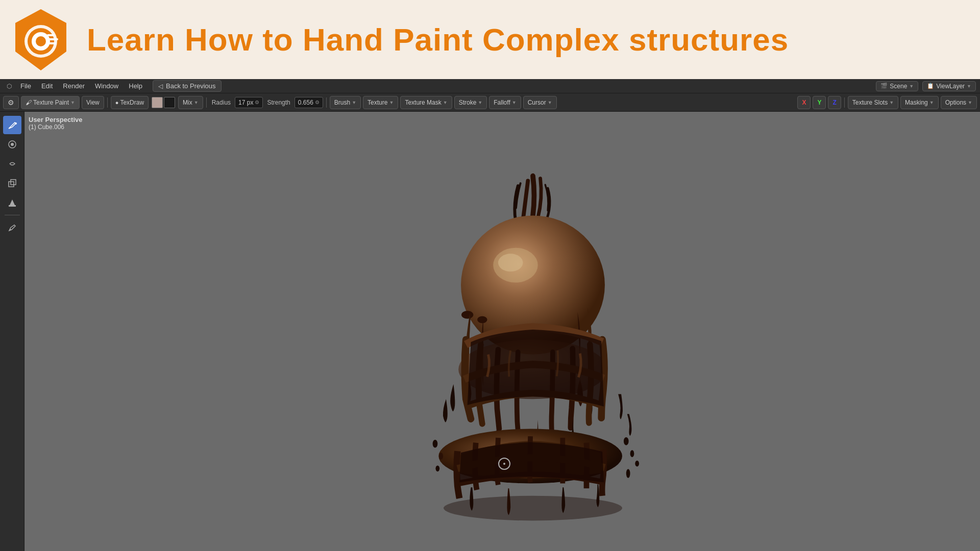 The image size is (980, 551). Describe the element at coordinates (136, 86) in the screenshot. I see `menu-help: Help` at that location.